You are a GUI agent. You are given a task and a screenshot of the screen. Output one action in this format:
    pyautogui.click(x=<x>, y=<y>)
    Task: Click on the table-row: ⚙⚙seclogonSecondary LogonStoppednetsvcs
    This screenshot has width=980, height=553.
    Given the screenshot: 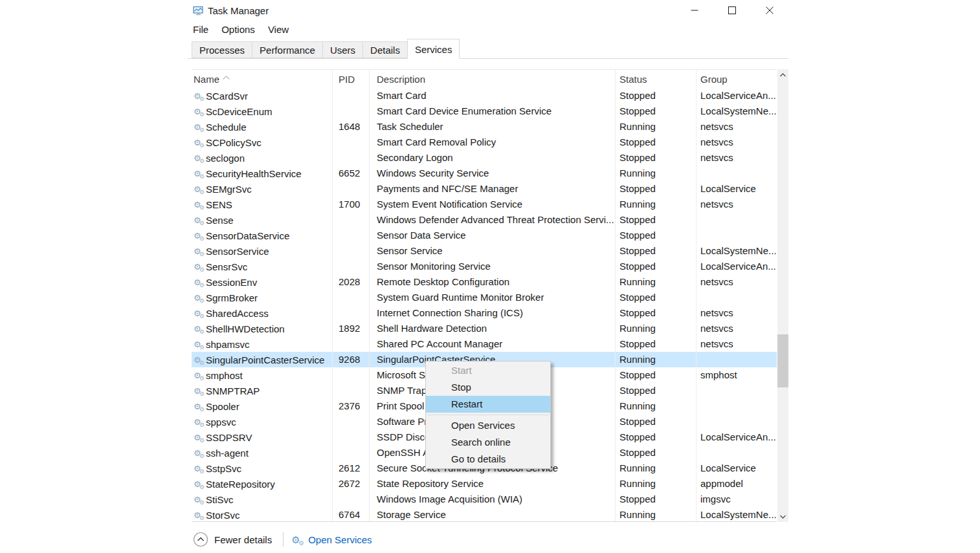 What is the action you would take?
    pyautogui.click(x=484, y=158)
    